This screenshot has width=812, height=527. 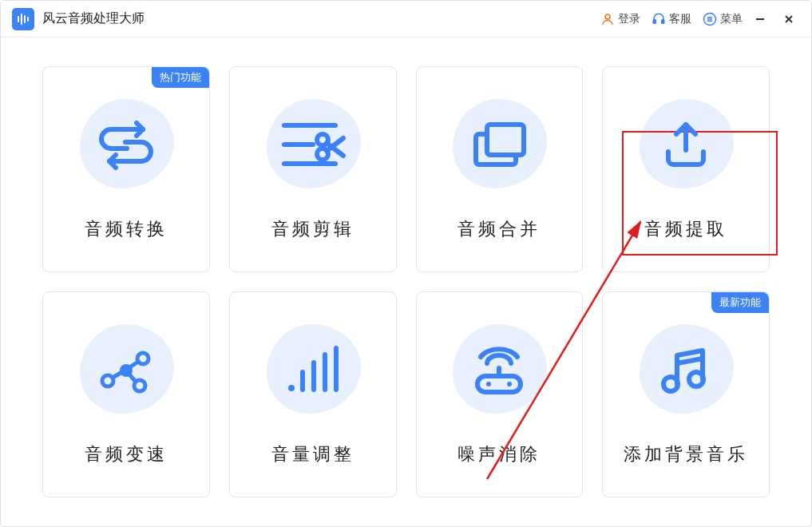 What do you see at coordinates (686, 370) in the screenshot?
I see `bgm-icon` at bounding box center [686, 370].